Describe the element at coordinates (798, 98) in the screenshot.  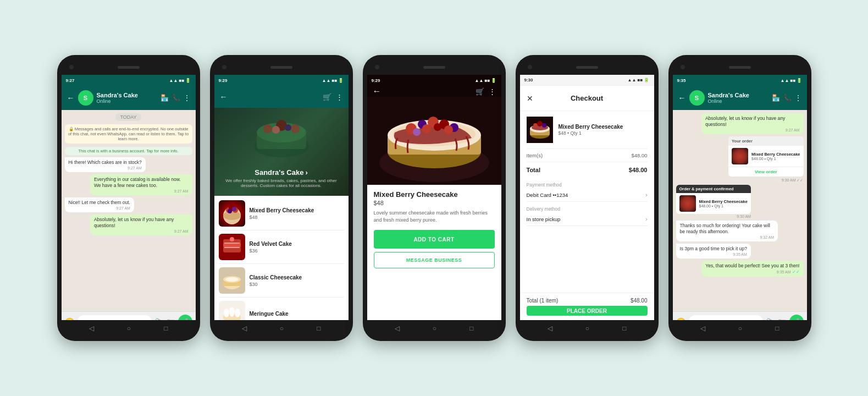
I see `more-icon-5: ⋮` at that location.